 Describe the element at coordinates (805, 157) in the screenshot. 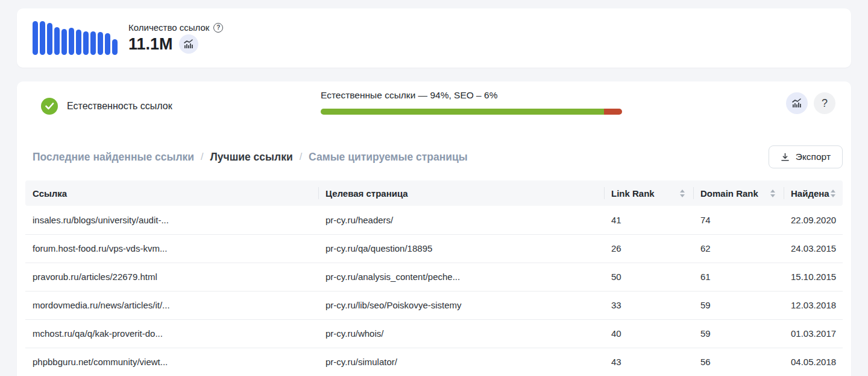

I see `export-button: Экспорт` at that location.